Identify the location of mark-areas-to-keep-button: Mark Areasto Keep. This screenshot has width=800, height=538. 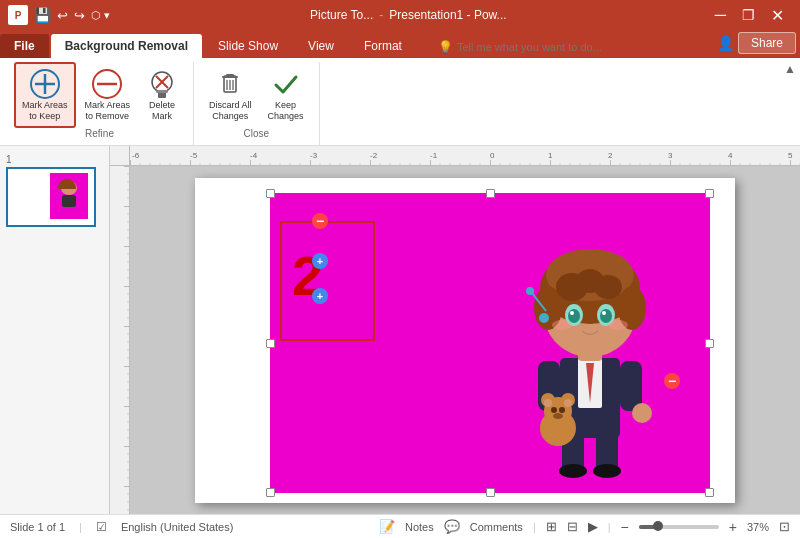
(45, 95).